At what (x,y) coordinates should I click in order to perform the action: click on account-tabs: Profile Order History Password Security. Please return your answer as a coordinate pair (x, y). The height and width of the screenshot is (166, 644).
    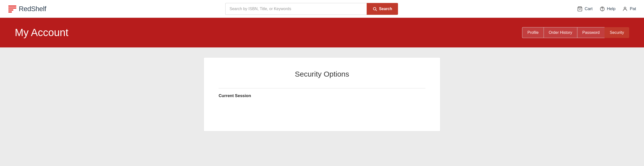
    Looking at the image, I should click on (576, 33).